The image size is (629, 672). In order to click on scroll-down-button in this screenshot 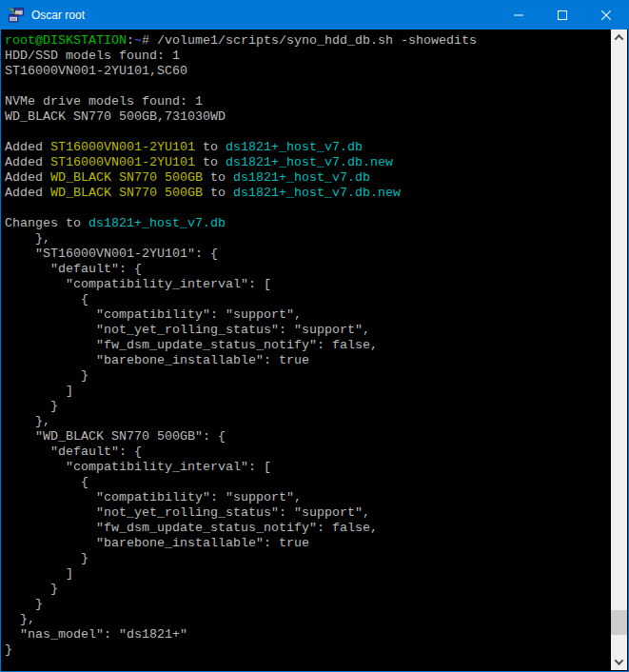, I will do `click(619, 662)`.